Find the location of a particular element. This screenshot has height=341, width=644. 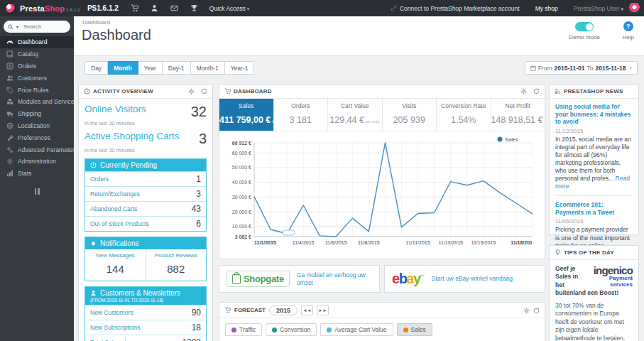

book-icon is located at coordinates (10, 54).